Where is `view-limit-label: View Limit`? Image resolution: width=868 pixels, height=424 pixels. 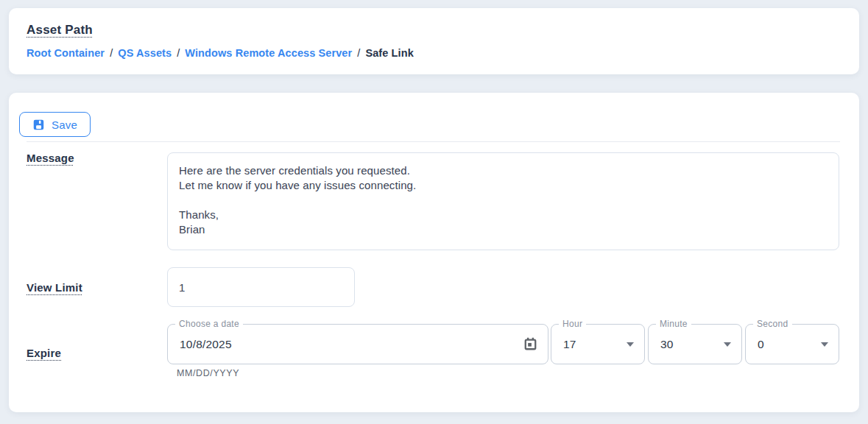
view-limit-label: View Limit is located at coordinates (54, 287).